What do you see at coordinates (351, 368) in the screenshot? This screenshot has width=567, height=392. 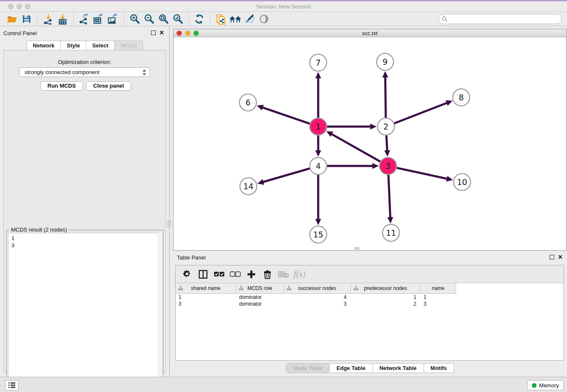 I see `tab-edge-table: Edge Table` at bounding box center [351, 368].